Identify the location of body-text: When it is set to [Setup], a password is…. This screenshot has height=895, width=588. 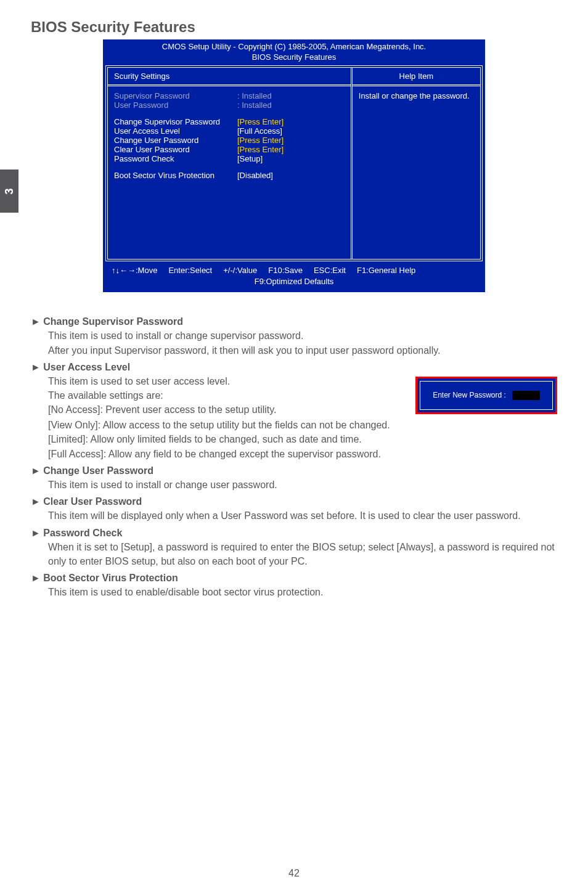
(303, 554).